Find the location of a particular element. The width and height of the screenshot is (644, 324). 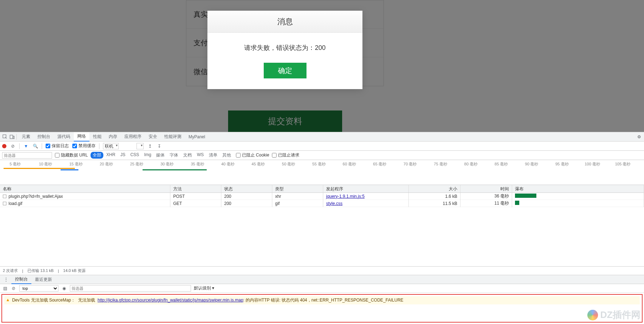

record-button is located at coordinates (4, 146).